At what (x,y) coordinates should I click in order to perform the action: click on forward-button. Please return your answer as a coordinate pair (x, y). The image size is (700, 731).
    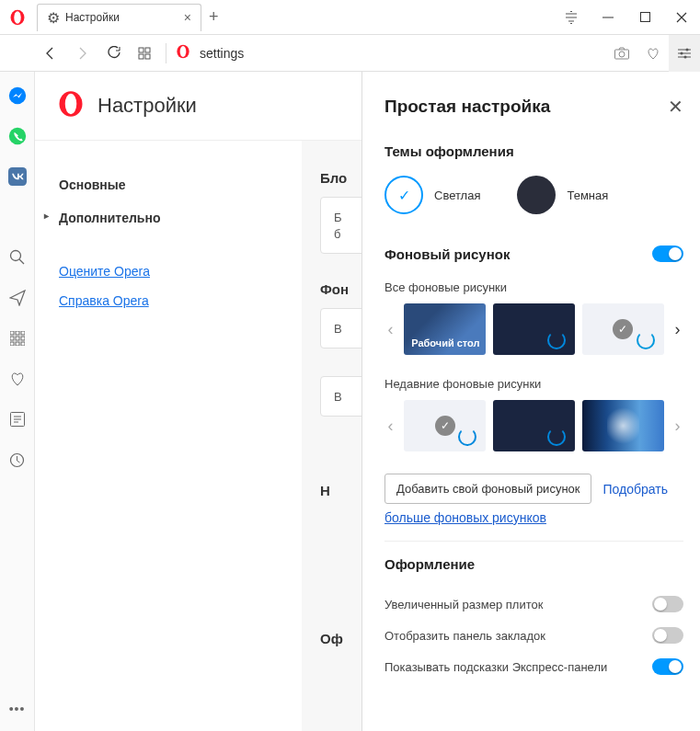
    Looking at the image, I should click on (82, 53).